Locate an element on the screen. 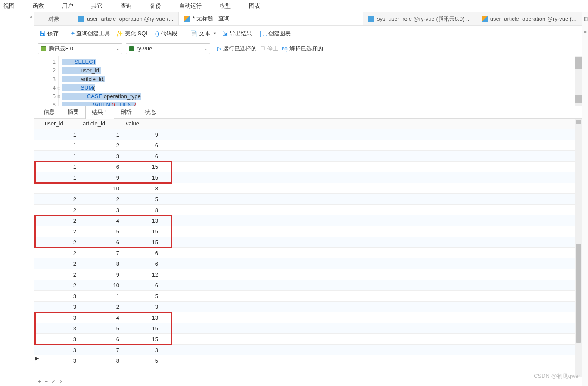 Image resolution: width=588 pixels, height=386 pixels. table-row: 238 is located at coordinates (305, 210).